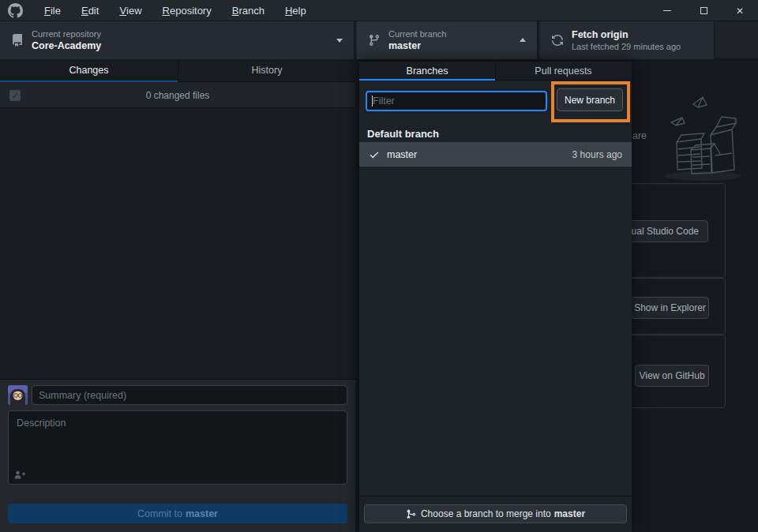 The width and height of the screenshot is (758, 532). I want to click on minimize-icon, so click(667, 11).